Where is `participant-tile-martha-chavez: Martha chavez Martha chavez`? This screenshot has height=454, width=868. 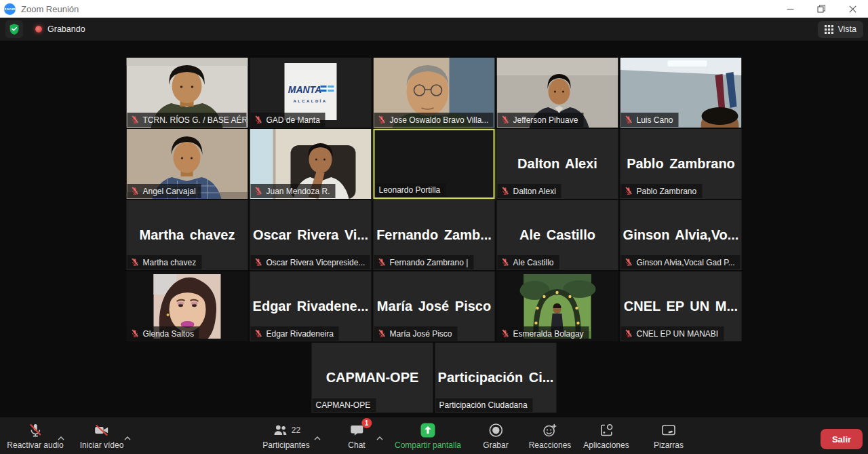
participant-tile-martha-chavez: Martha chavez Martha chavez is located at coordinates (187, 235).